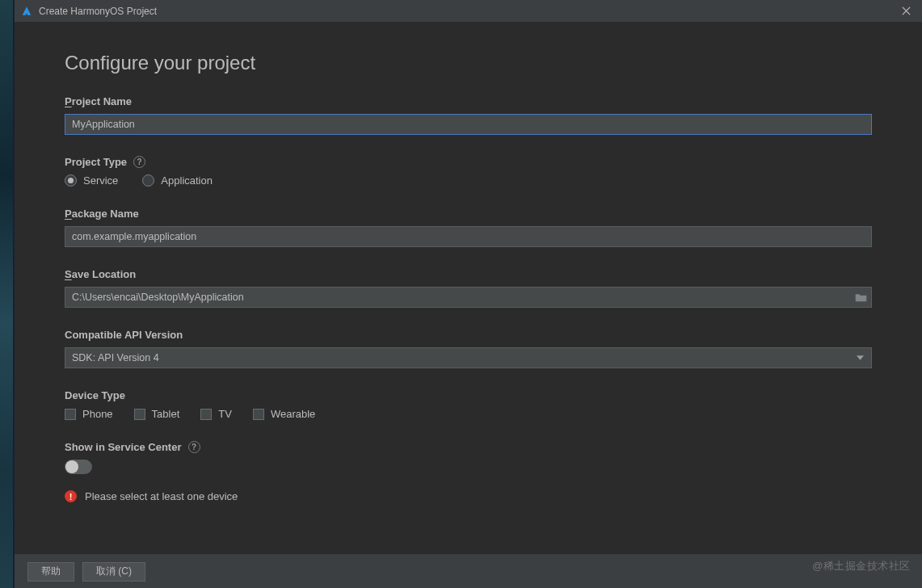 The width and height of the screenshot is (922, 588). What do you see at coordinates (51, 572) in the screenshot?
I see `help-button: 帮助` at bounding box center [51, 572].